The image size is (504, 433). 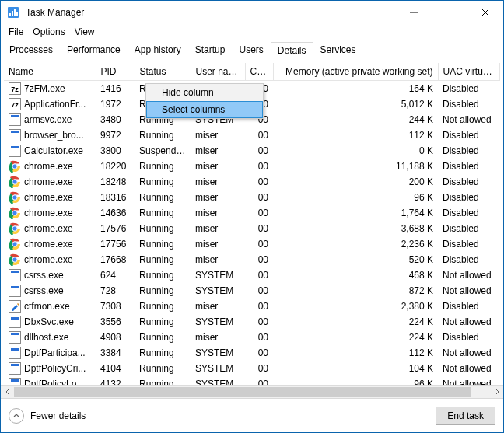 What do you see at coordinates (47, 337) in the screenshot?
I see `process-name: dllhost.exe` at bounding box center [47, 337].